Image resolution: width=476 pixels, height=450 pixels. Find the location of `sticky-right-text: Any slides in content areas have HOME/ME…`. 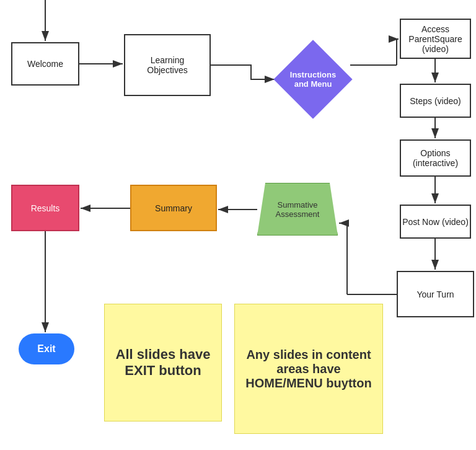

sticky-right-text: Any slides in content areas have HOME/ME… is located at coordinates (309, 369).